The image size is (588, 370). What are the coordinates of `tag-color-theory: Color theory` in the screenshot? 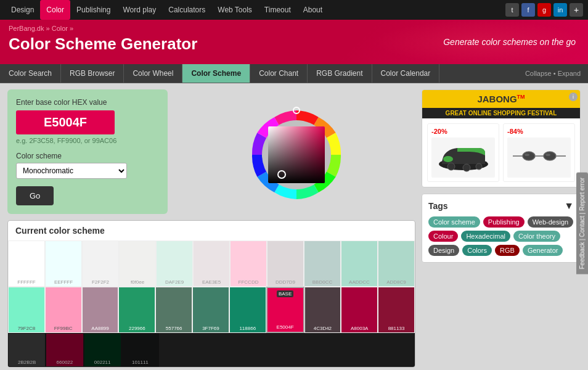 It's located at (537, 236).